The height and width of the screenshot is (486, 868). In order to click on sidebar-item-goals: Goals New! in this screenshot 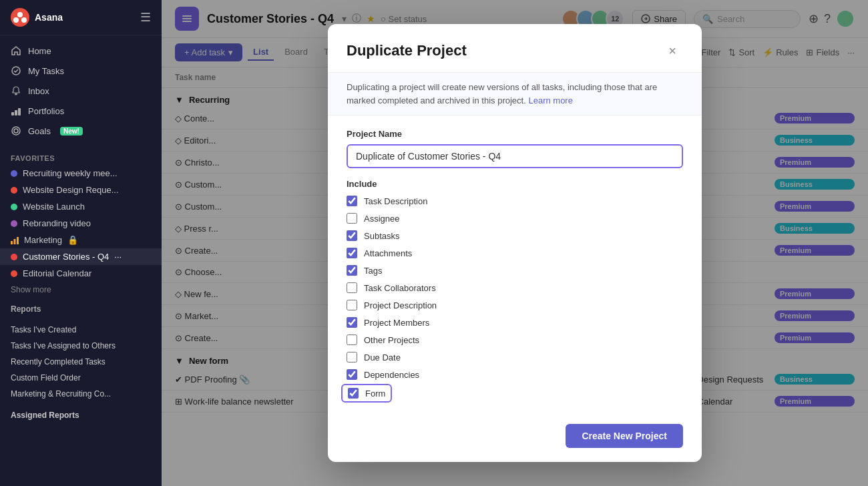, I will do `click(81, 131)`.